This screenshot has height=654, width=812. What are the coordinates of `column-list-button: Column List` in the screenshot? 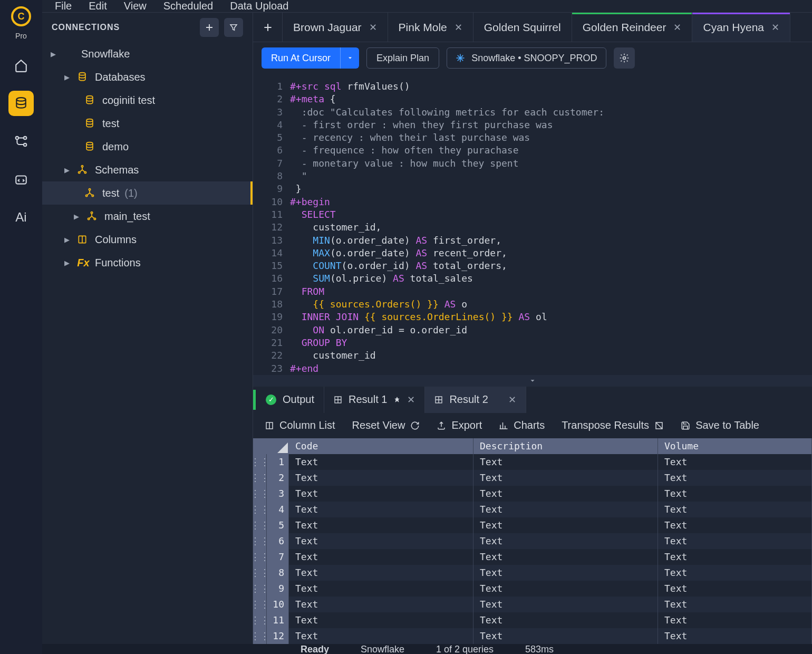 It's located at (300, 425).